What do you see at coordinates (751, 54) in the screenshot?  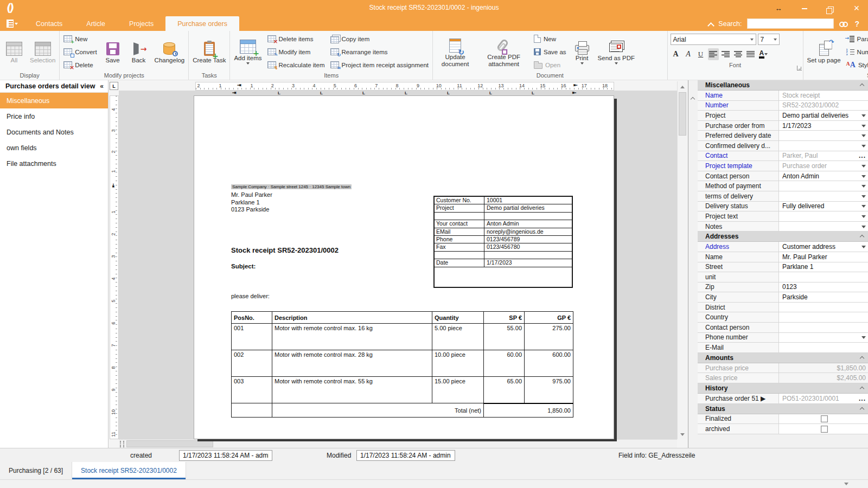 I see `justify-button` at bounding box center [751, 54].